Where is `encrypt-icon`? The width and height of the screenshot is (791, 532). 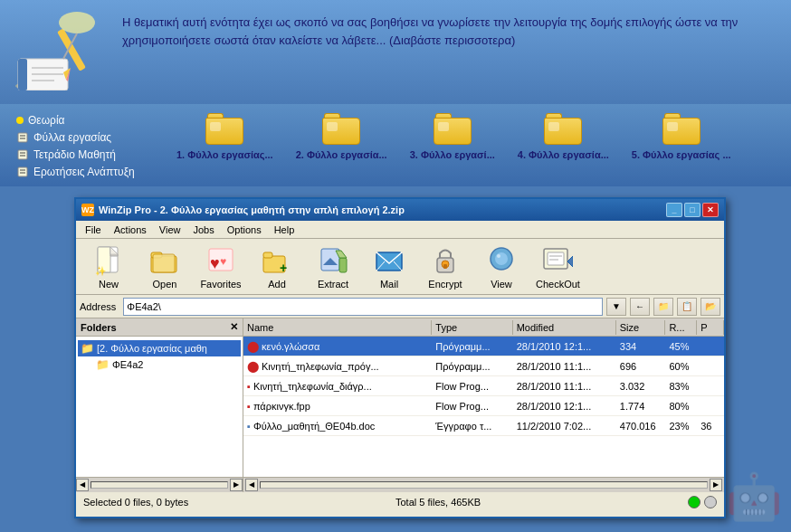 encrypt-icon is located at coordinates (445, 261).